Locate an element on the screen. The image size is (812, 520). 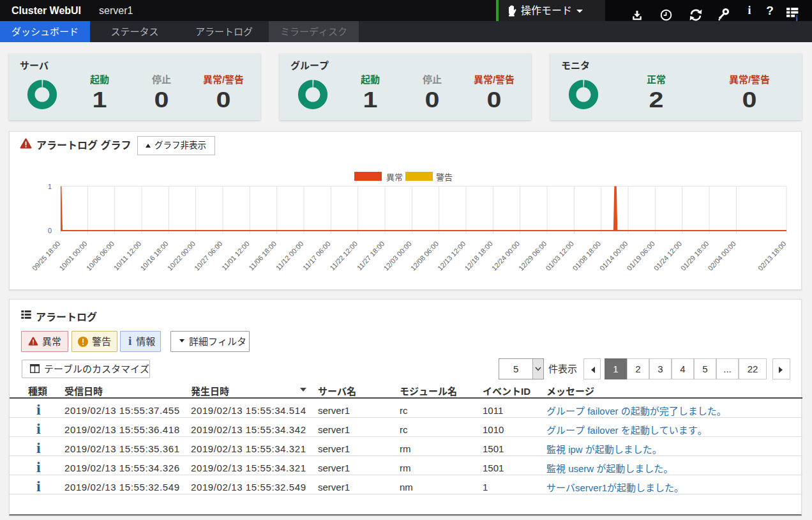
svg-text: 11/06 18:00 is located at coordinates (262, 256).